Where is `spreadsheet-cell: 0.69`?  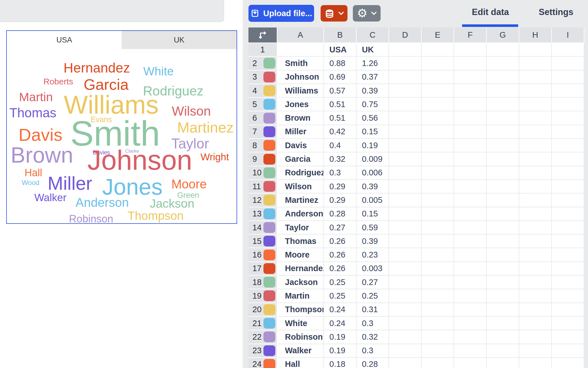
spreadsheet-cell: 0.69 is located at coordinates (340, 77).